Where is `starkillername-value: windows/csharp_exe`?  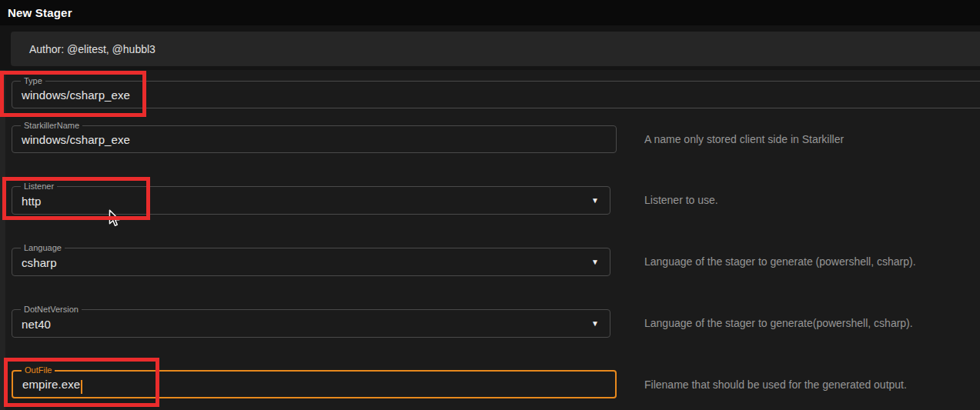
starkillername-value: windows/csharp_exe is located at coordinates (75, 140).